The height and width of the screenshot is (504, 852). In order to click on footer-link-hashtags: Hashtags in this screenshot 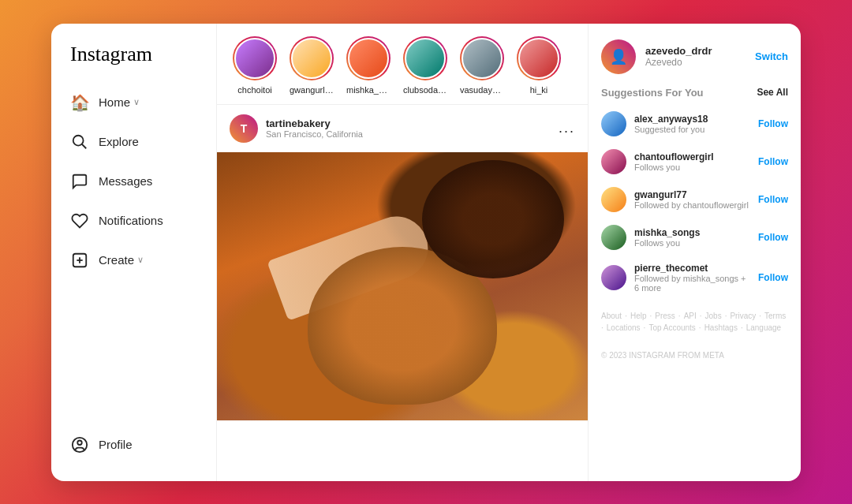, I will do `click(721, 328)`.